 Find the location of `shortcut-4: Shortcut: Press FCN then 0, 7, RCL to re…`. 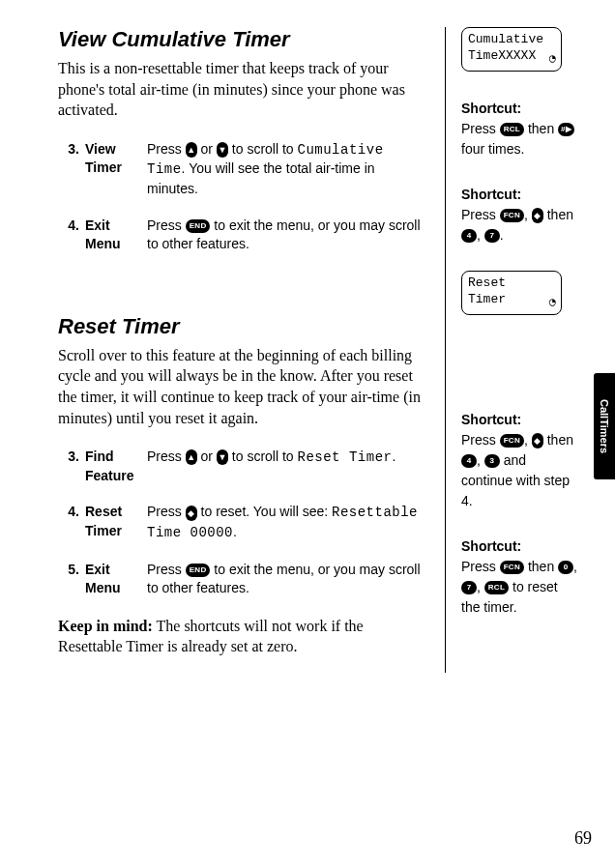

shortcut-4: Shortcut: Press FCN then 0, 7, RCL to re… is located at coordinates (520, 577).